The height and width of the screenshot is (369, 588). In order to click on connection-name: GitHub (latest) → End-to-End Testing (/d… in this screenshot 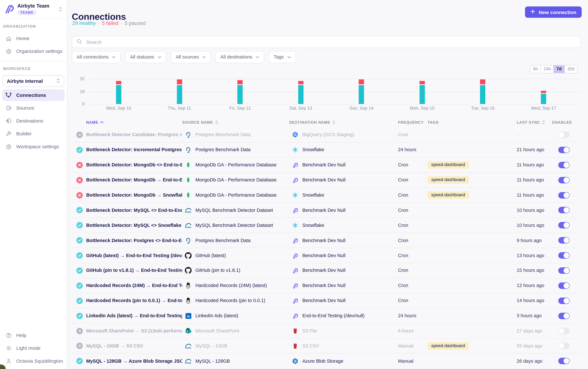, I will do `click(134, 255)`.